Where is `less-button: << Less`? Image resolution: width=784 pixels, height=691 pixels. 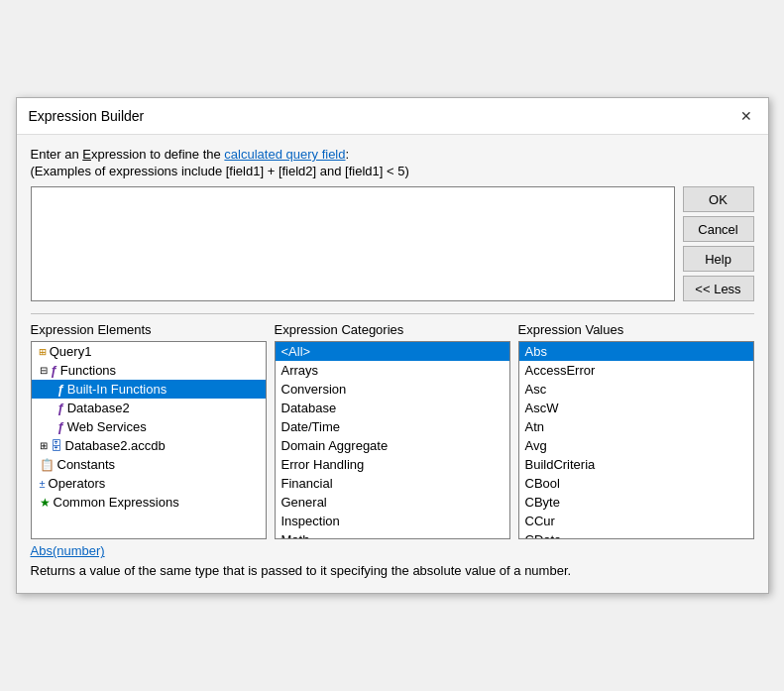 less-button: << Less is located at coordinates (719, 288).